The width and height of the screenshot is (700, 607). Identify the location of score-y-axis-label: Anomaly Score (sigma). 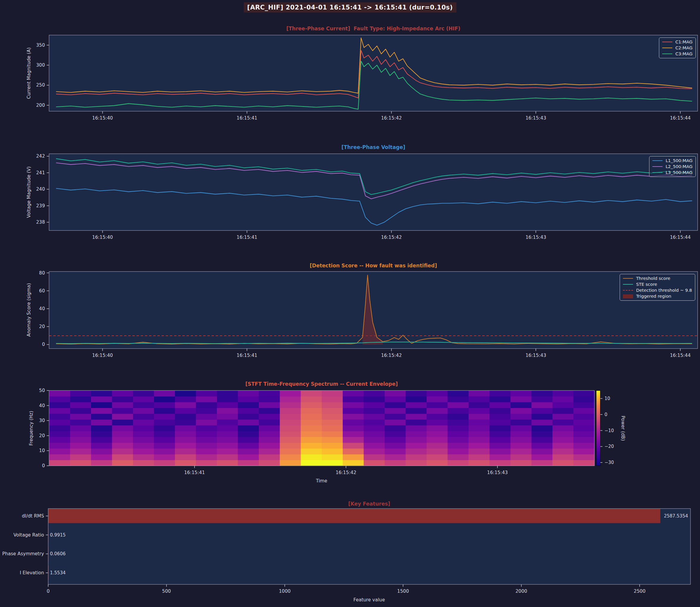
(29, 310).